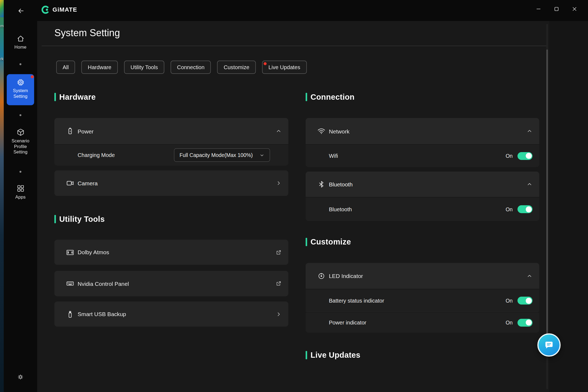 The height and width of the screenshot is (392, 588). I want to click on camera-row: Camera, so click(171, 183).